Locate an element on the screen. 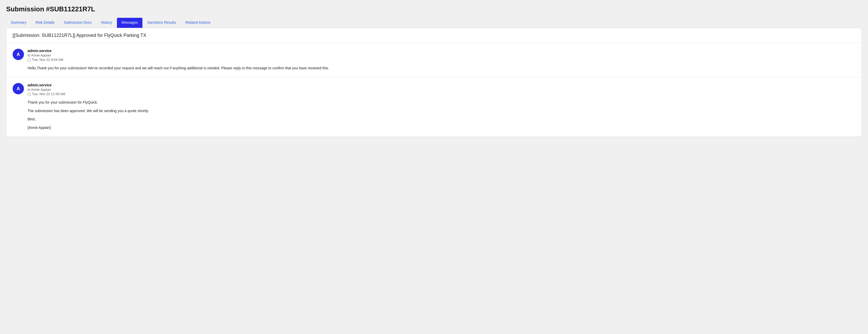 Image resolution: width=868 pixels, height=334 pixels. tab-history: History is located at coordinates (106, 23).